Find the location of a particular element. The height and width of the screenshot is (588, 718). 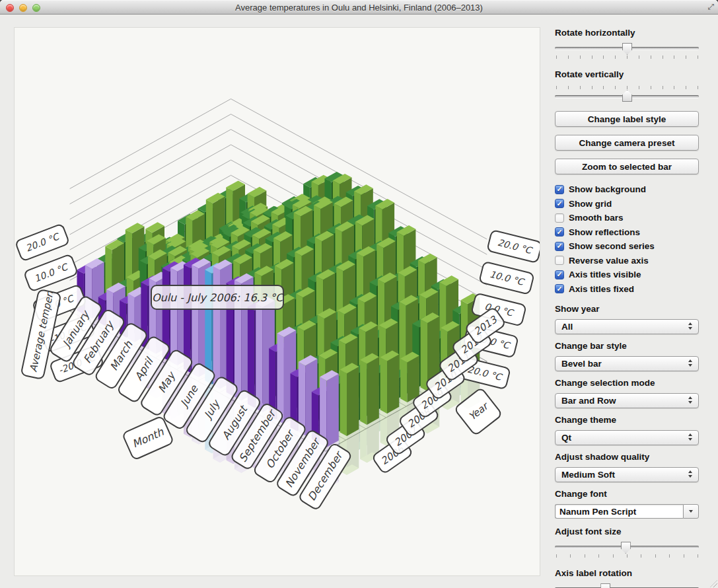

checkbox-axis-titles-fixed: ✓Axis titles fixed is located at coordinates (627, 289).